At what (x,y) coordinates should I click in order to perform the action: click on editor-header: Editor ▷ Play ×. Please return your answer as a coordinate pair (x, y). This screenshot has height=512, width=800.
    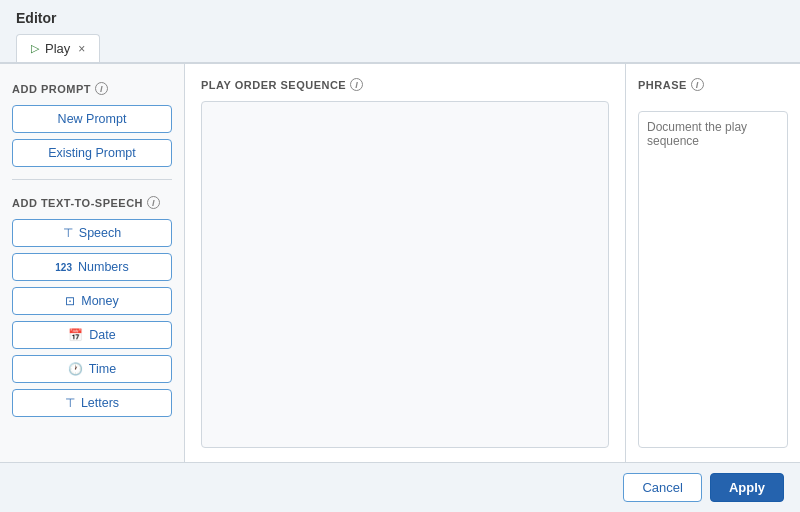
    Looking at the image, I should click on (400, 32).